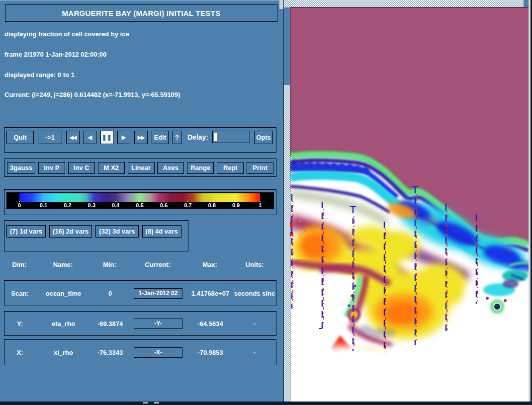 The image size is (532, 405). Describe the element at coordinates (255, 324) in the screenshot. I see `y-units: -` at that location.